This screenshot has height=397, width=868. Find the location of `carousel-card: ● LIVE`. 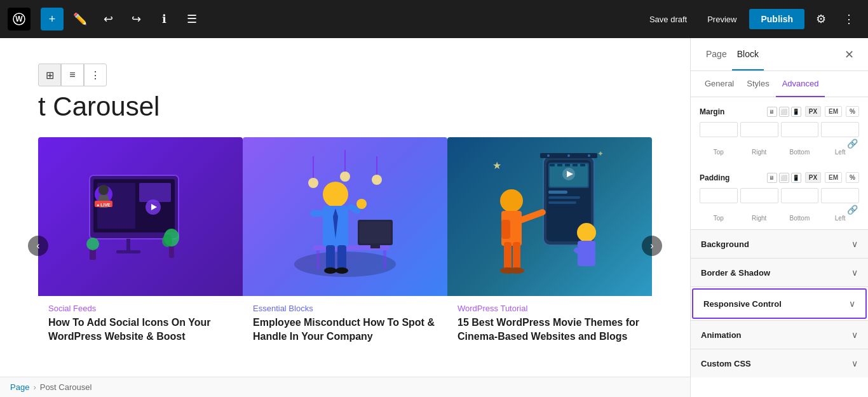

carousel-card: ● LIVE is located at coordinates (140, 246).